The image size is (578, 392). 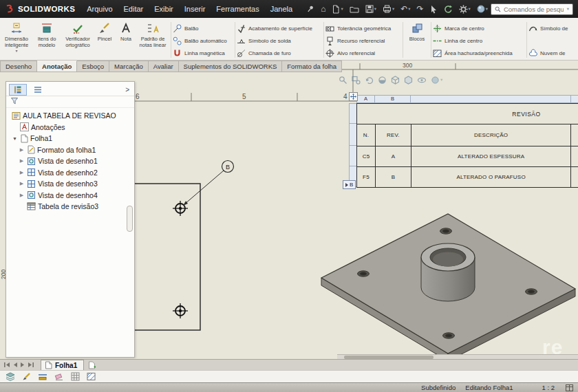 What do you see at coordinates (70, 139) in the screenshot?
I see `tree-item-folha1: ▼ Folha1` at bounding box center [70, 139].